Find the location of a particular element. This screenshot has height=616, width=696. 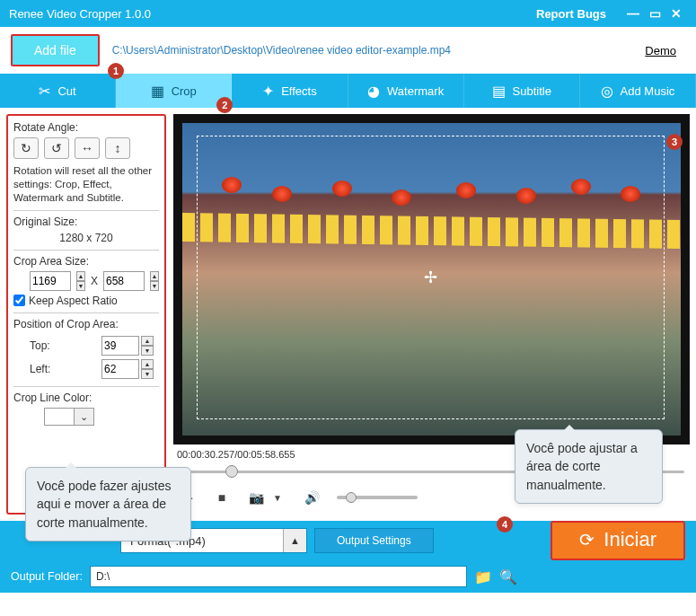

minimize-button: — is located at coordinates (633, 13).